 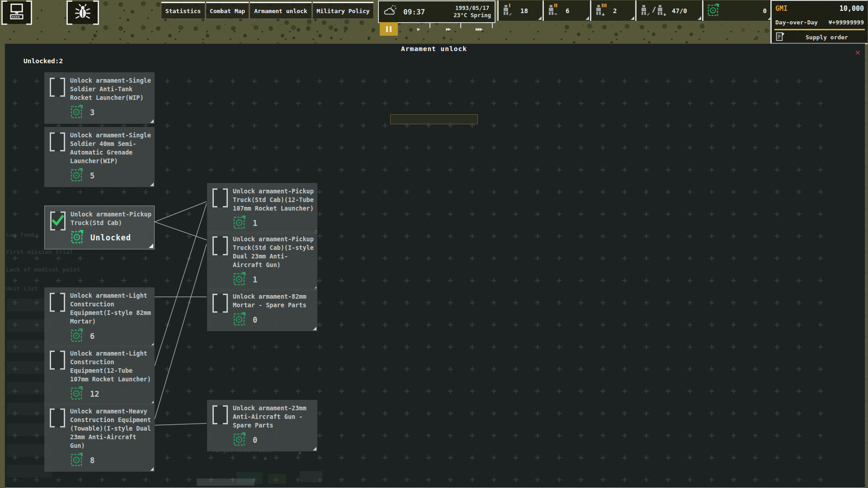 I want to click on soldier-rank1-icon: ✓, so click(x=509, y=11).